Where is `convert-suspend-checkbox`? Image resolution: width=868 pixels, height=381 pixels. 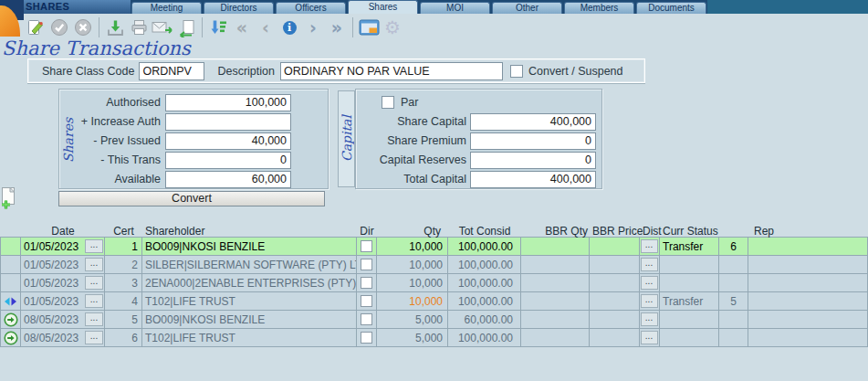
convert-suspend-checkbox is located at coordinates (517, 71).